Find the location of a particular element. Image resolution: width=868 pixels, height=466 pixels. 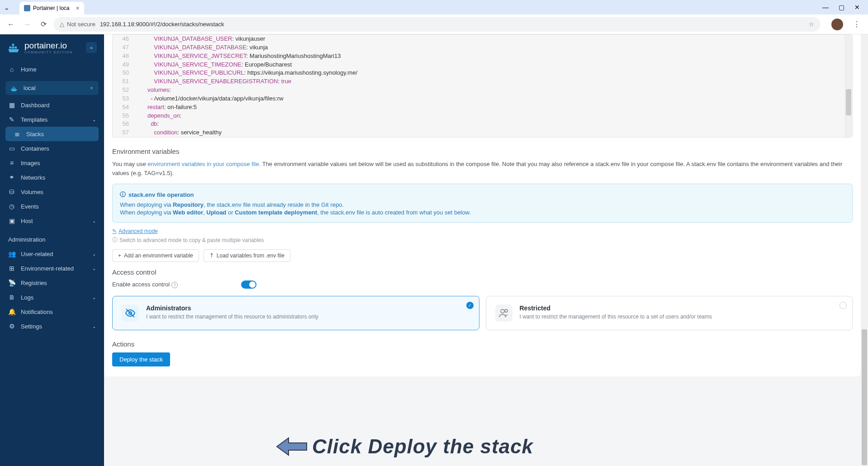

sidebar-item-dashboard: ▦Dashboard is located at coordinates (52, 105).